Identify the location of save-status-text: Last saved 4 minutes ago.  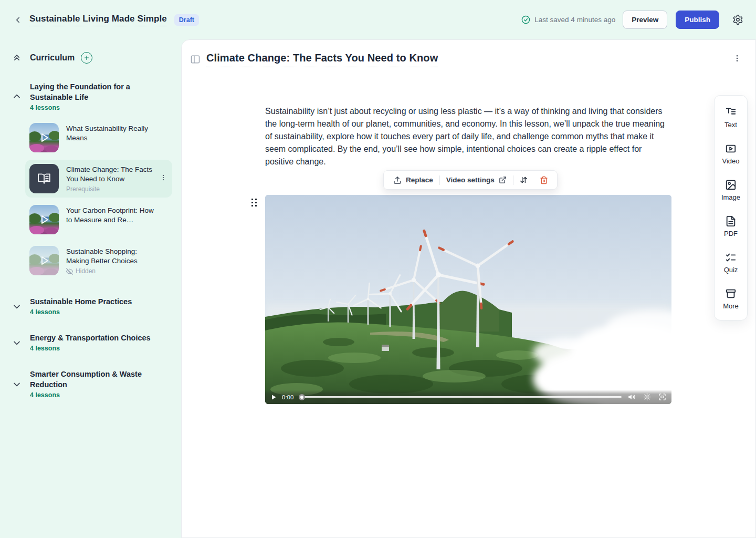
(575, 20).